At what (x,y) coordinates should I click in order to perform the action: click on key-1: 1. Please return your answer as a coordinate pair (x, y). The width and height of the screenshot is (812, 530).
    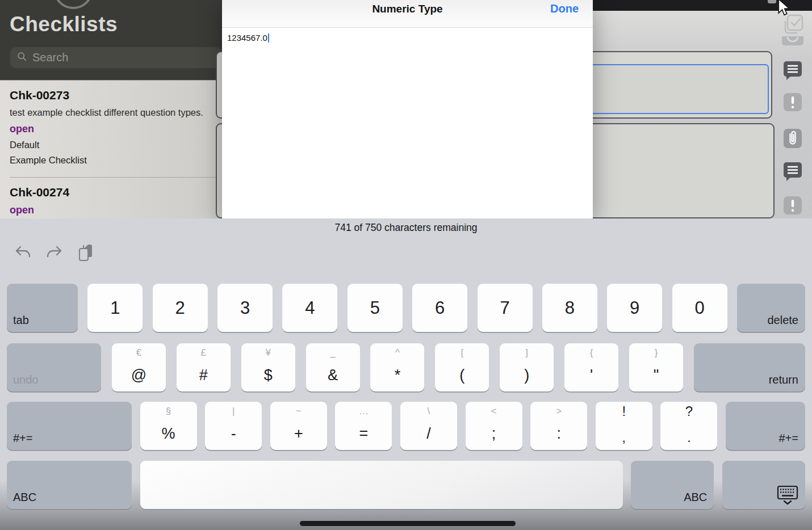
    Looking at the image, I should click on (115, 308).